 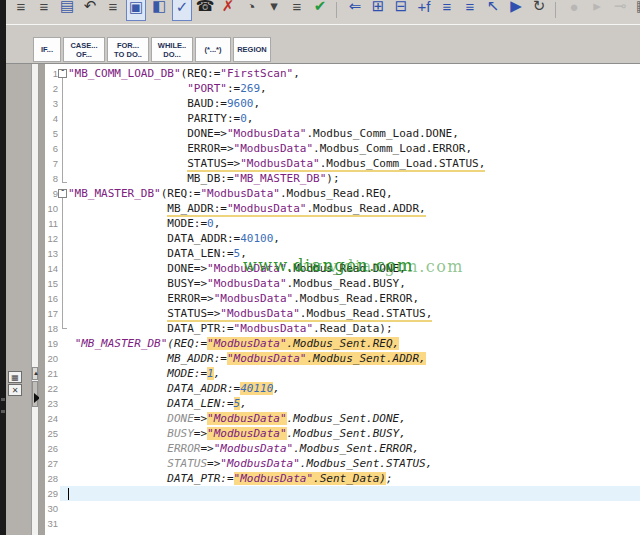 What do you see at coordinates (67, 10) in the screenshot?
I see `print-preview-icon: ▤` at bounding box center [67, 10].